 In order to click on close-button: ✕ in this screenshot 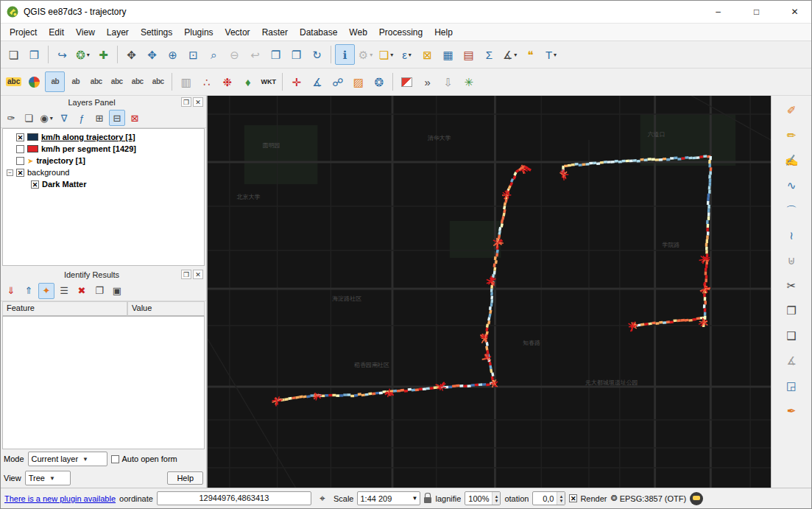, I will do `click(795, 12)`.